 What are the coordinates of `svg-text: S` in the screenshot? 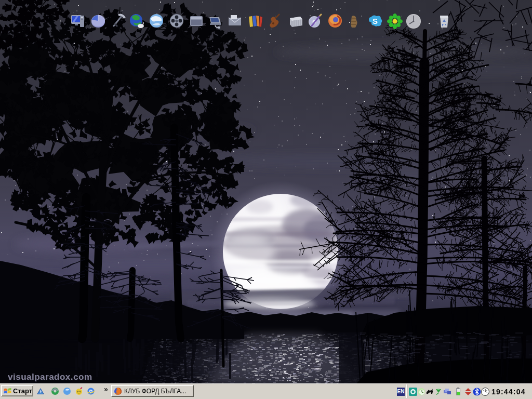 It's located at (375, 21).